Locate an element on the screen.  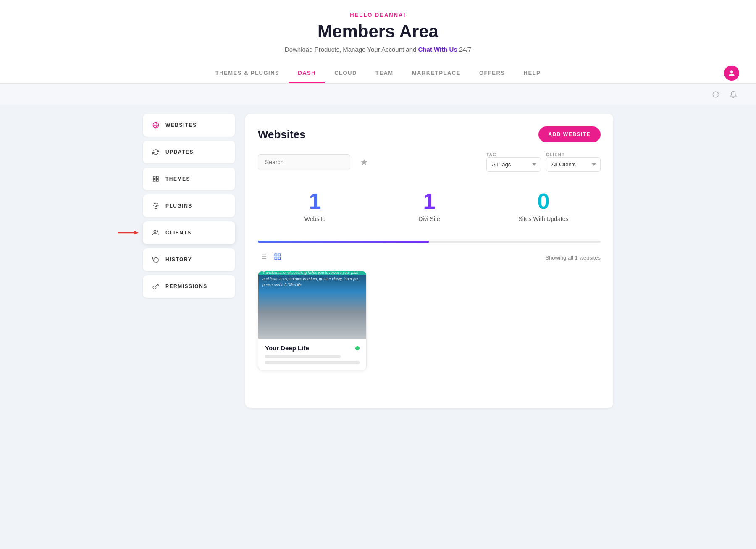
stat-number-website: 1 is located at coordinates (315, 201).